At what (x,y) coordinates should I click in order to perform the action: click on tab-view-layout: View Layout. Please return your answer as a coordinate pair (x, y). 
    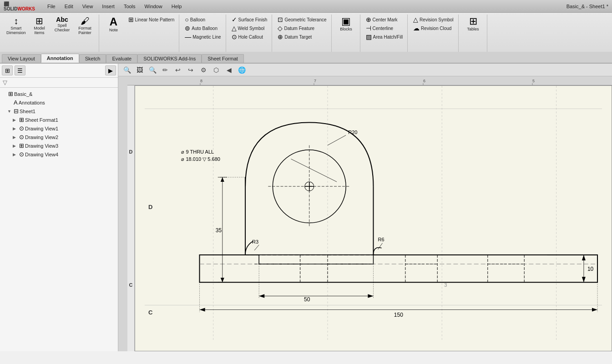
    Looking at the image, I should click on (21, 58).